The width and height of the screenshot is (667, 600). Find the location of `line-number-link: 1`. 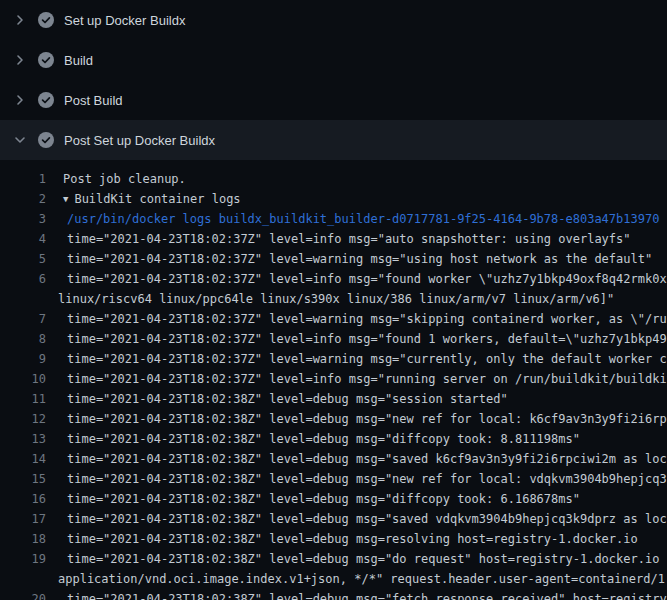

line-number-link: 1 is located at coordinates (23, 179).